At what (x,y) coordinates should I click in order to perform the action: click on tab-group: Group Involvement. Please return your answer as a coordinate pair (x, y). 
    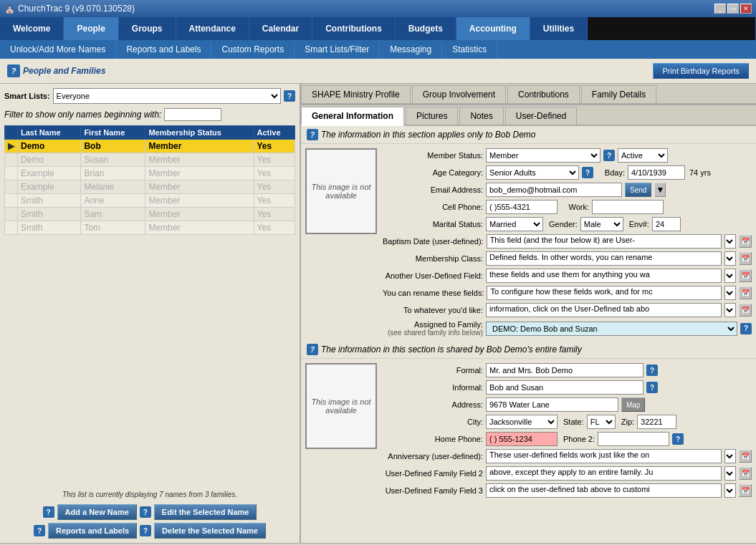
    Looking at the image, I should click on (459, 95).